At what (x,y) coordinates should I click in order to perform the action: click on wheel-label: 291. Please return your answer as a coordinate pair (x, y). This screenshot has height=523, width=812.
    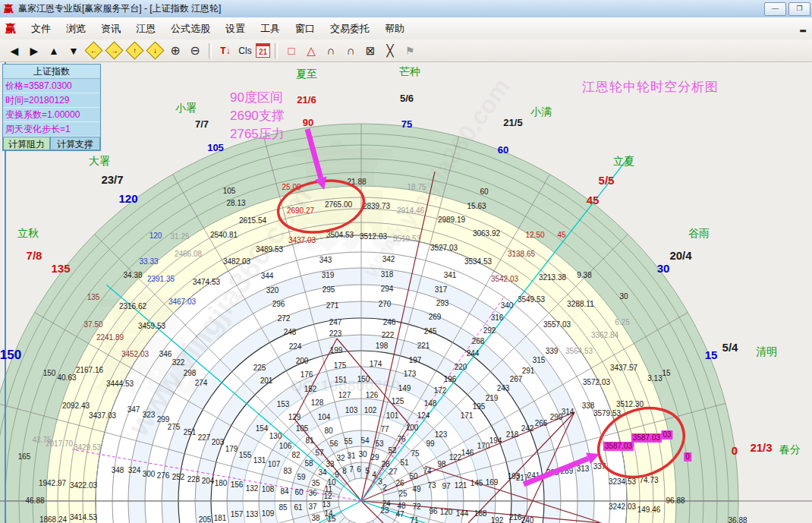
    Looking at the image, I should click on (528, 371).